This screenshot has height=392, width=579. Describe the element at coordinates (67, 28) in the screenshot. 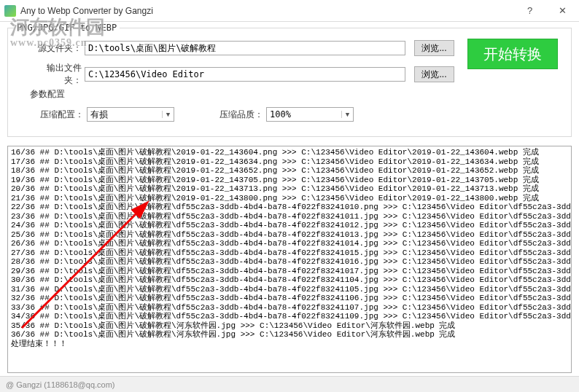

I see `group-title: PNG/JPG/GIF to WEBP` at that location.